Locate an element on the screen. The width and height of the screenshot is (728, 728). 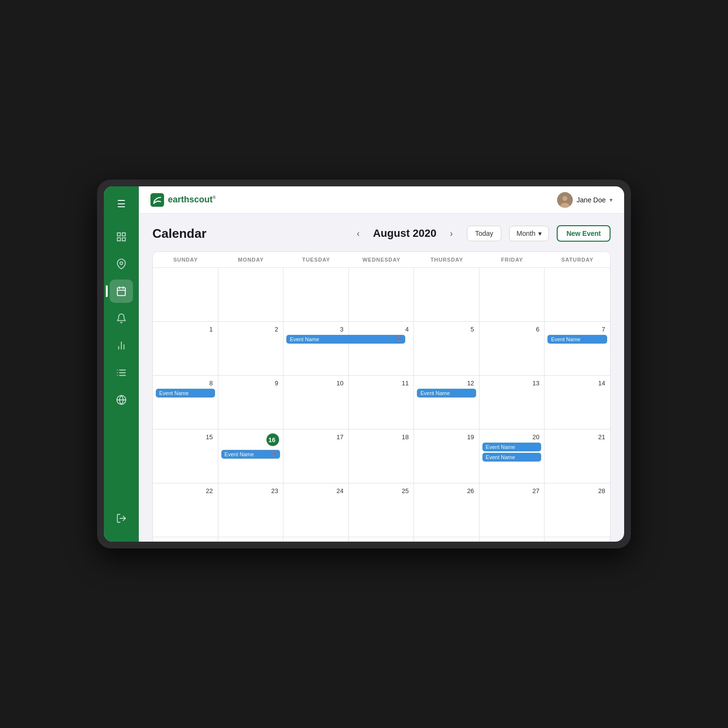
cal-date: 29 is located at coordinates (185, 542).